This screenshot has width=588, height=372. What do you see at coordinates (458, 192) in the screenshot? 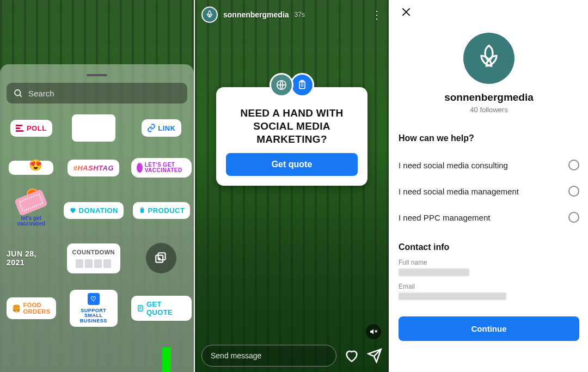
I see `option-label: I need social media management` at bounding box center [458, 192].